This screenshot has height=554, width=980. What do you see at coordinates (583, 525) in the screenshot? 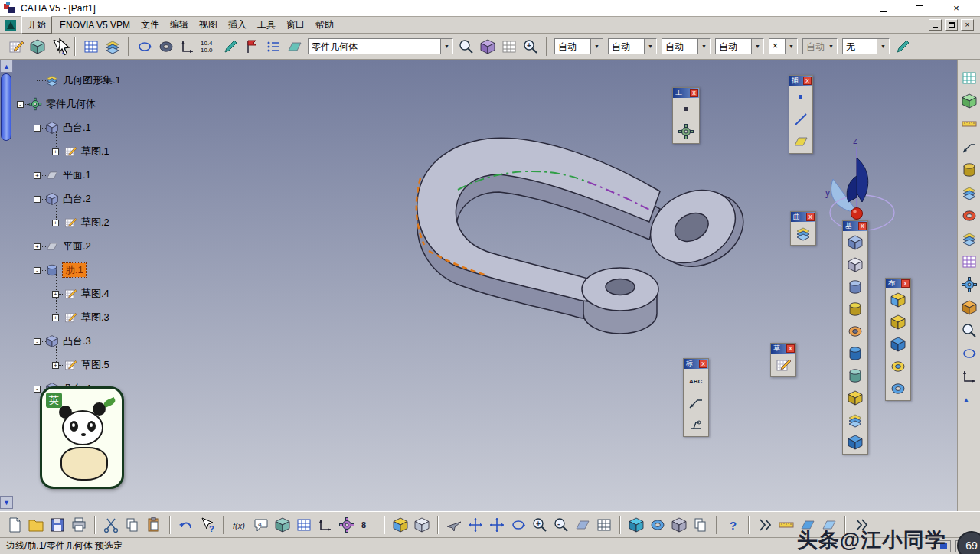
I see `normal-view-icon` at bounding box center [583, 525].